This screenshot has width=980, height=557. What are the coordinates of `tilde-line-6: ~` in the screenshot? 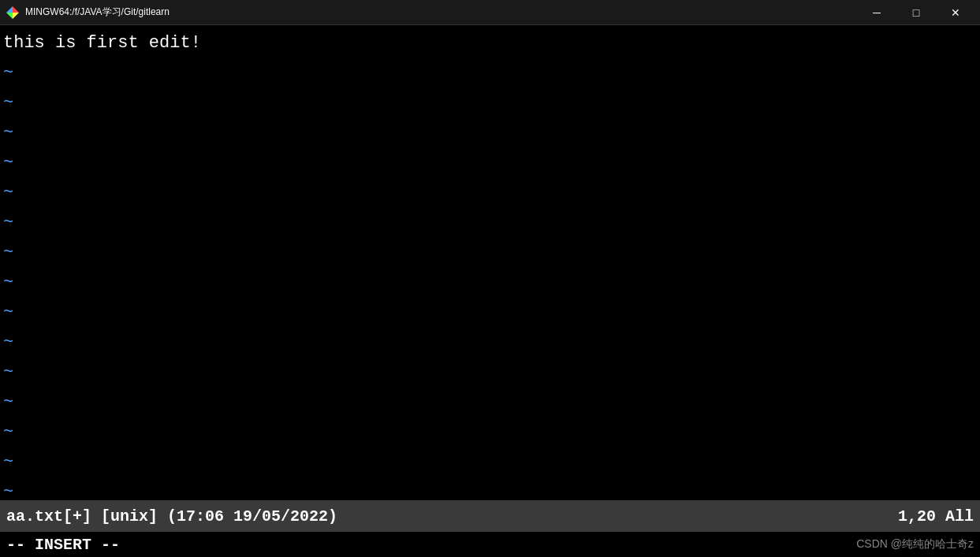 It's located at (490, 223).